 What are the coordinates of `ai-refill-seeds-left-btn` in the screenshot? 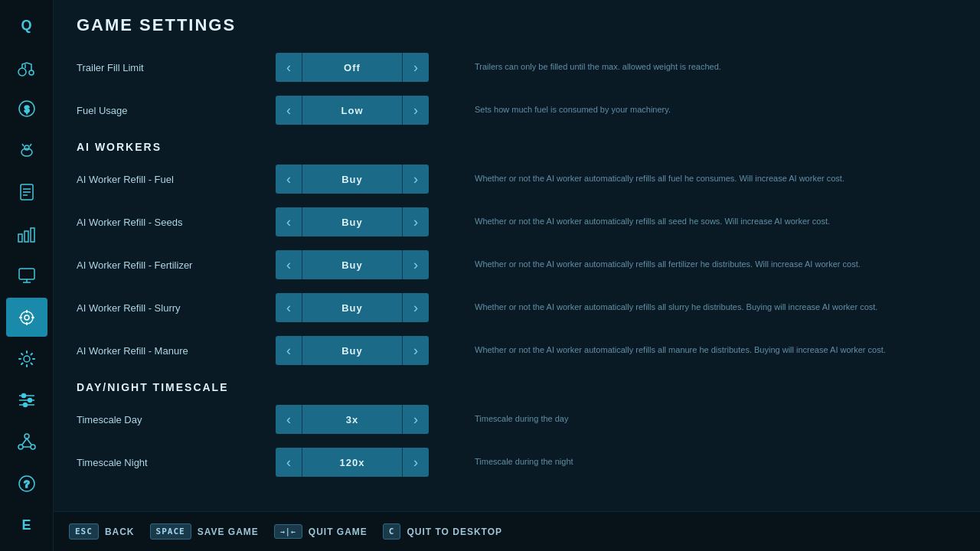 It's located at (289, 222).